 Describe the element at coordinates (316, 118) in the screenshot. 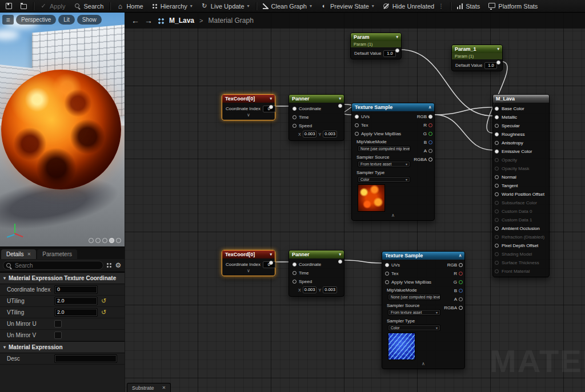

I see `node-panner-1: Panner▾CoordinateTimeSpeedX0.003Y0.003` at that location.